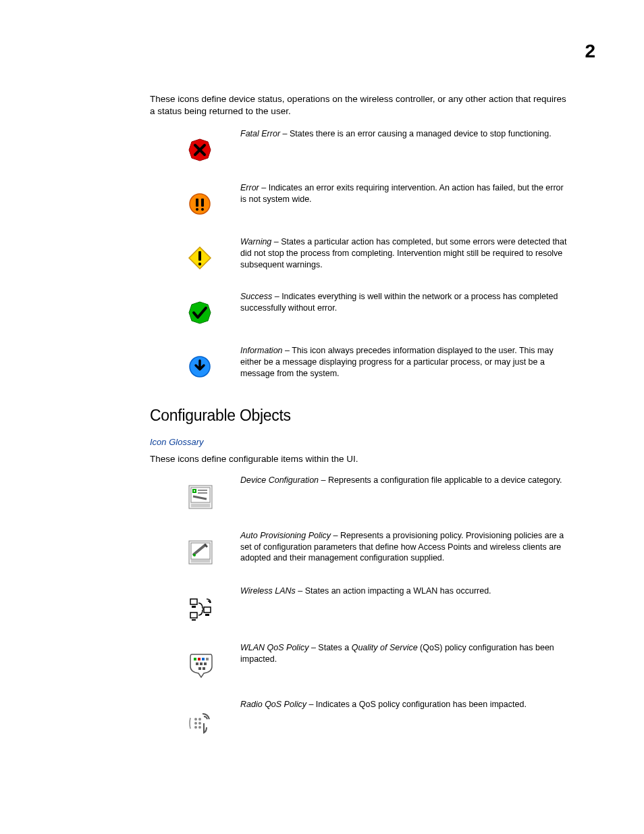  I want to click on wireless-lans-icon, so click(195, 604).